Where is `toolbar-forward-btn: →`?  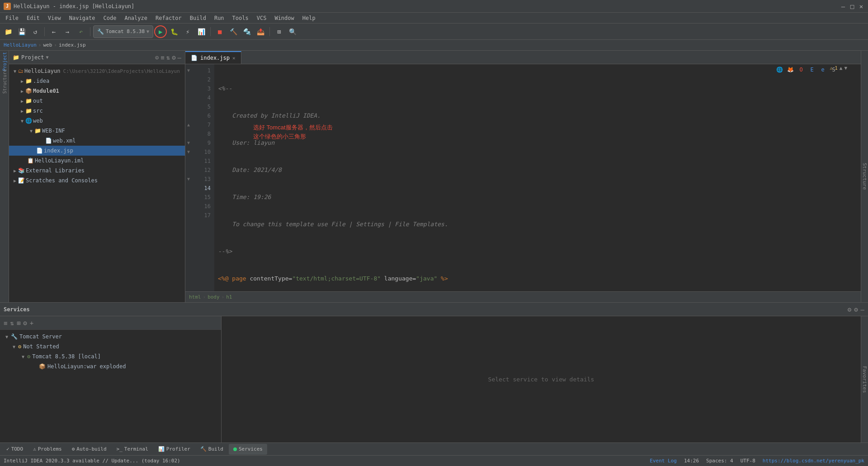
toolbar-forward-btn: → is located at coordinates (67, 32).